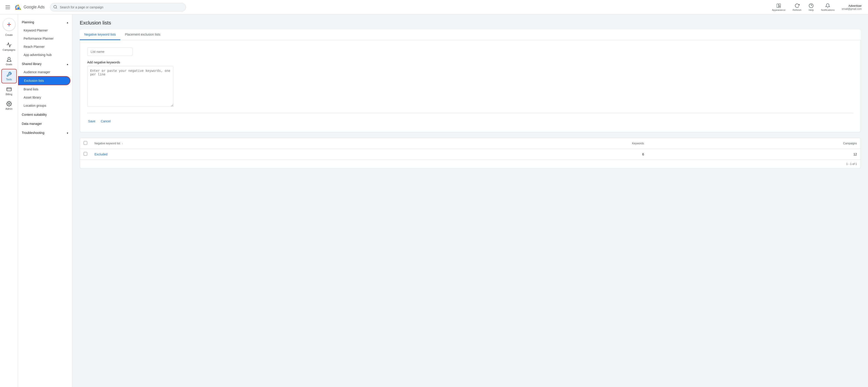  Describe the element at coordinates (9, 74) in the screenshot. I see `tools-icon` at that location.